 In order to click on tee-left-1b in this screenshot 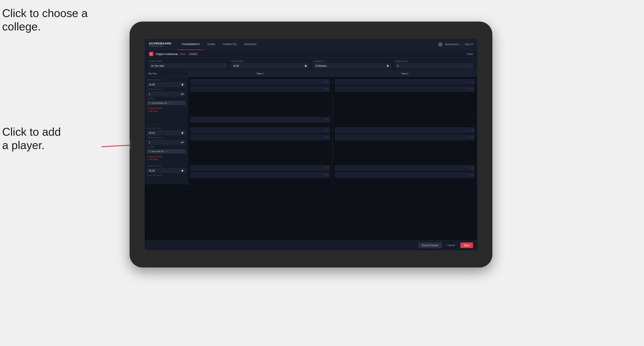, I will do `click(166, 120)`.